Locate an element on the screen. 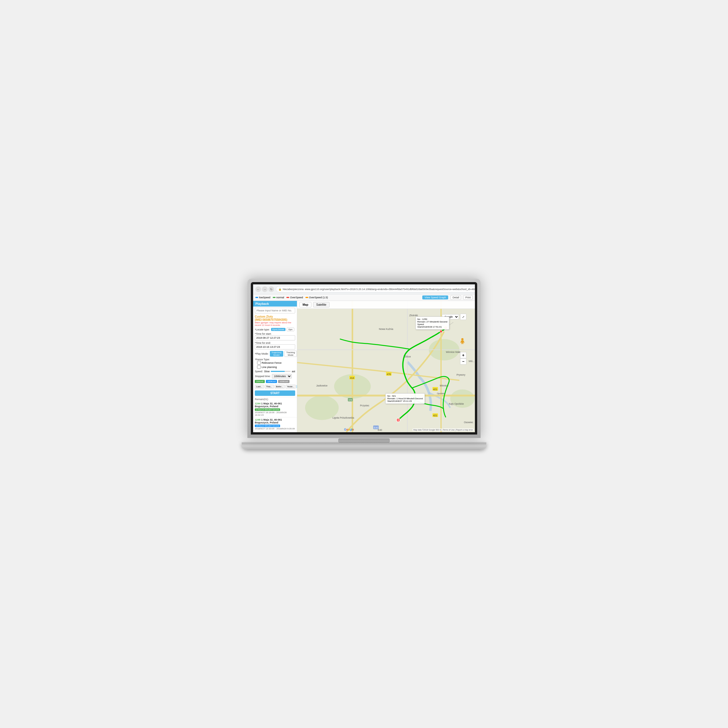 The height and width of the screenshot is (728, 728). tooltip-bottom-remain: Remain: 1 Hour19 Minute9 Second is located at coordinates (405, 399).